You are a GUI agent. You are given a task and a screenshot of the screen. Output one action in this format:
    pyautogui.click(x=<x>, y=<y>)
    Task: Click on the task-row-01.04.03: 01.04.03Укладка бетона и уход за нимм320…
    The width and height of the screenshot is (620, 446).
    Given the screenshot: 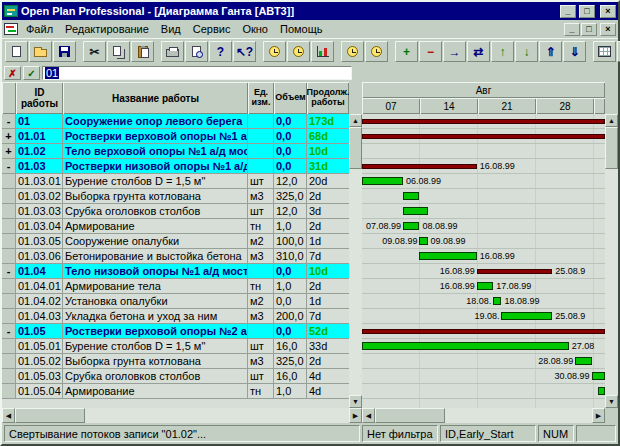 What is the action you would take?
    pyautogui.click(x=176, y=316)
    